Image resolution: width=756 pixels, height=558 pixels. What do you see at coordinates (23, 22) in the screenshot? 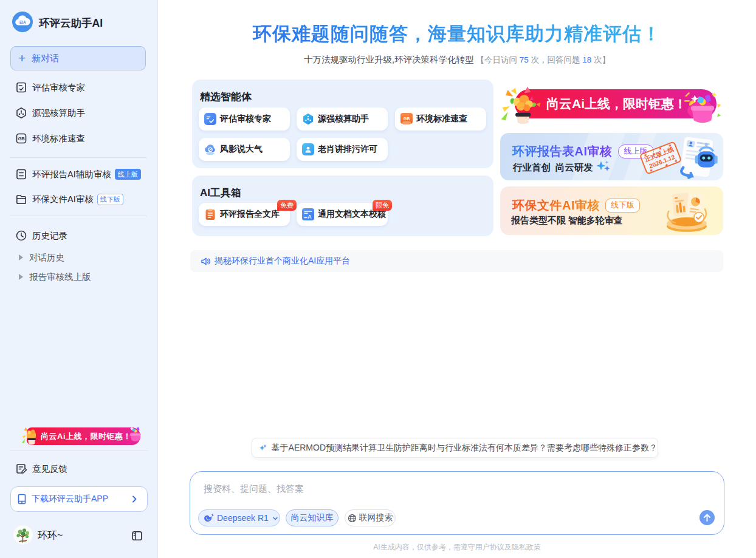
I see `svg-text: EIA` at bounding box center [23, 22].